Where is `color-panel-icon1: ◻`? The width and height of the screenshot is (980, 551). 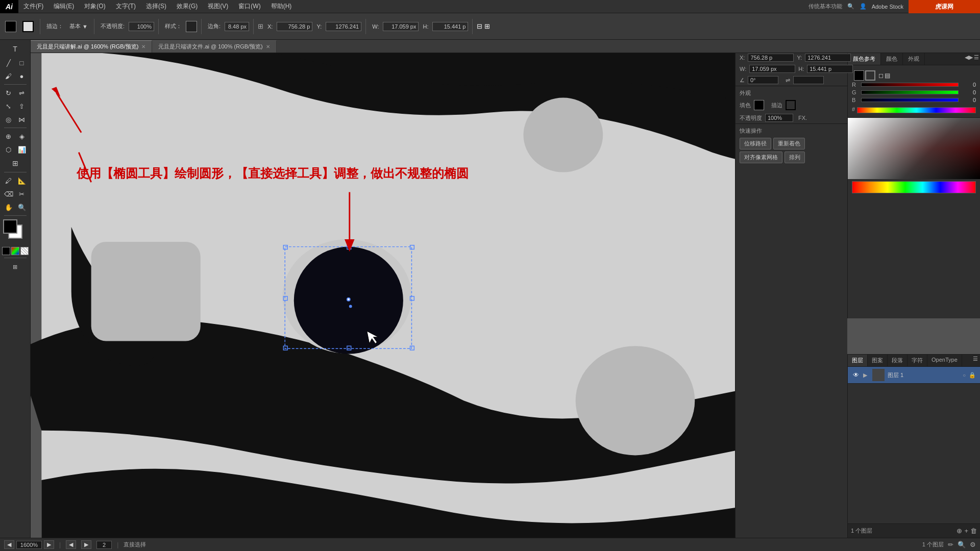 color-panel-icon1: ◻ is located at coordinates (881, 76).